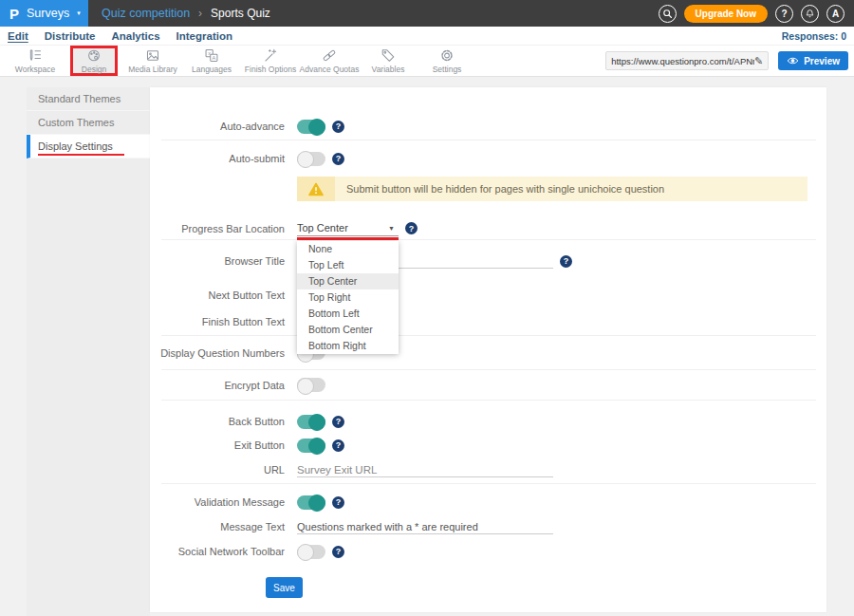 The width and height of the screenshot is (854, 616). Describe the element at coordinates (488, 385) in the screenshot. I see `row-encrypt-data: Encrypt Data` at that location.